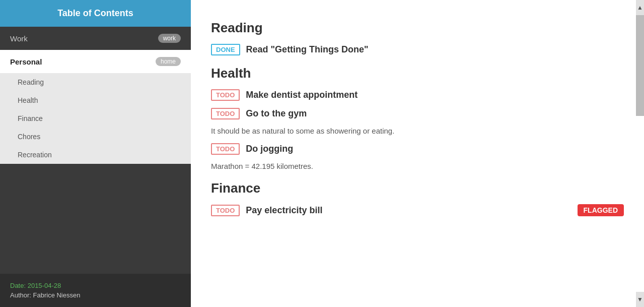  I want to click on task-gym: TODO Go to the gym, so click(417, 114).